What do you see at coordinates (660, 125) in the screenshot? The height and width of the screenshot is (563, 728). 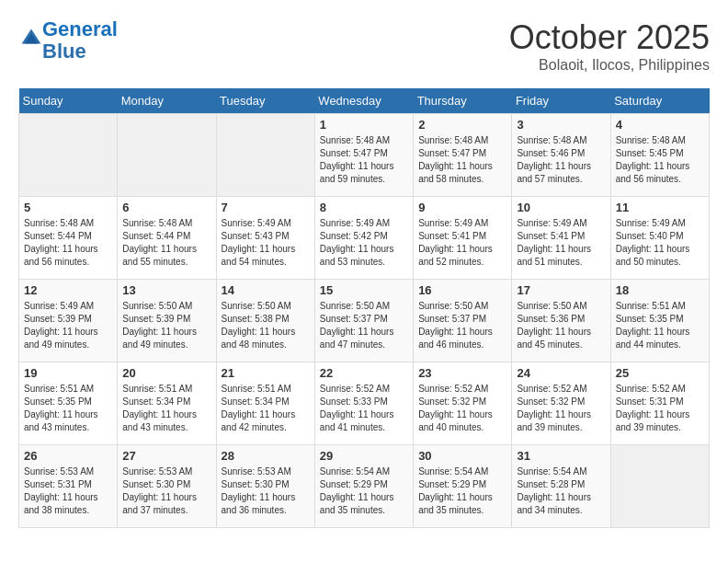 I see `day-number: 4` at bounding box center [660, 125].